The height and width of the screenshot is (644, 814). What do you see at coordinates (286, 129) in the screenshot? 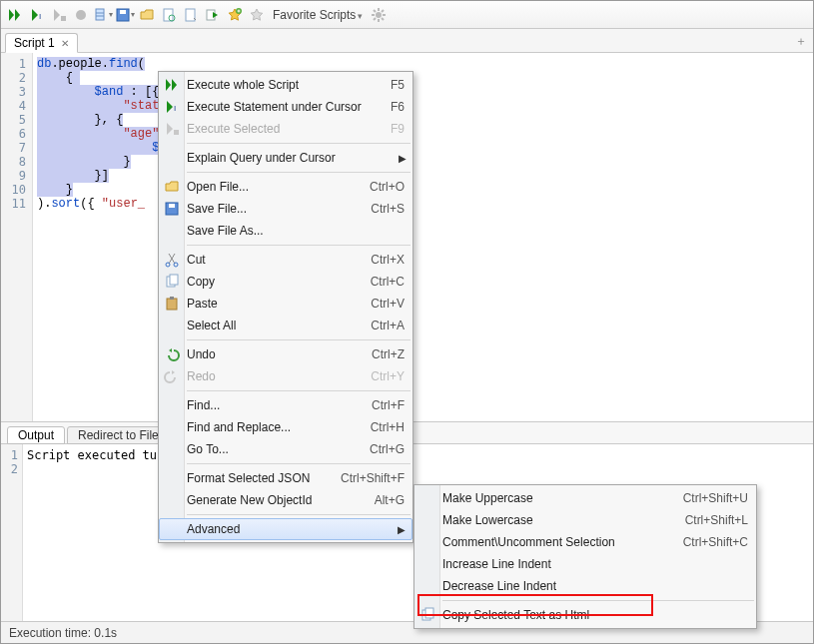
I see `menu-item: Execute SelectedF9` at bounding box center [286, 129].